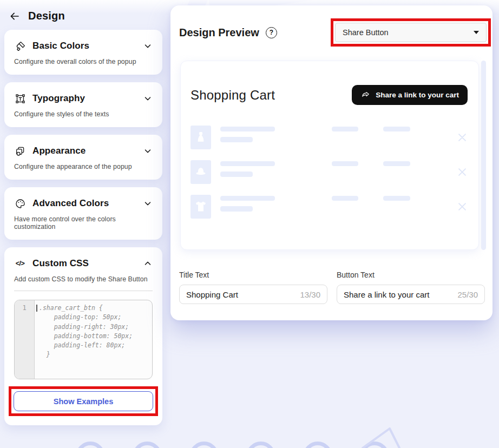 This screenshot has width=499, height=448. I want to click on typography-icon, so click(20, 98).